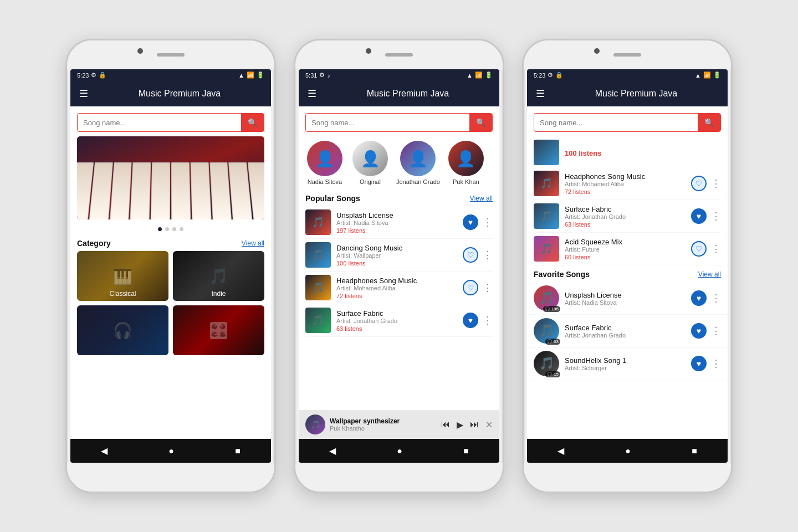 Image resolution: width=798 pixels, height=532 pixels. Describe the element at coordinates (312, 94) in the screenshot. I see `menu-icon-2: ☰` at that location.